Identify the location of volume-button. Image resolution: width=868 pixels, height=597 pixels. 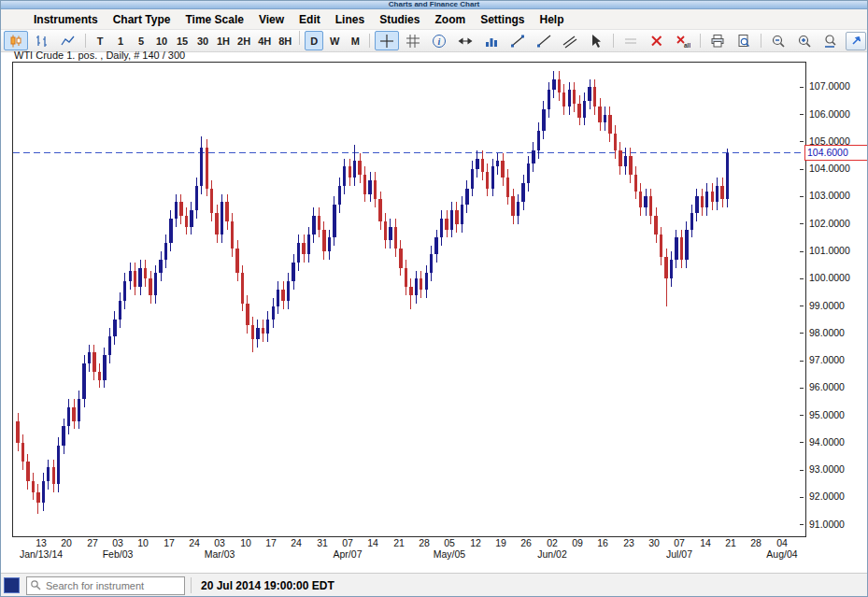
(491, 41).